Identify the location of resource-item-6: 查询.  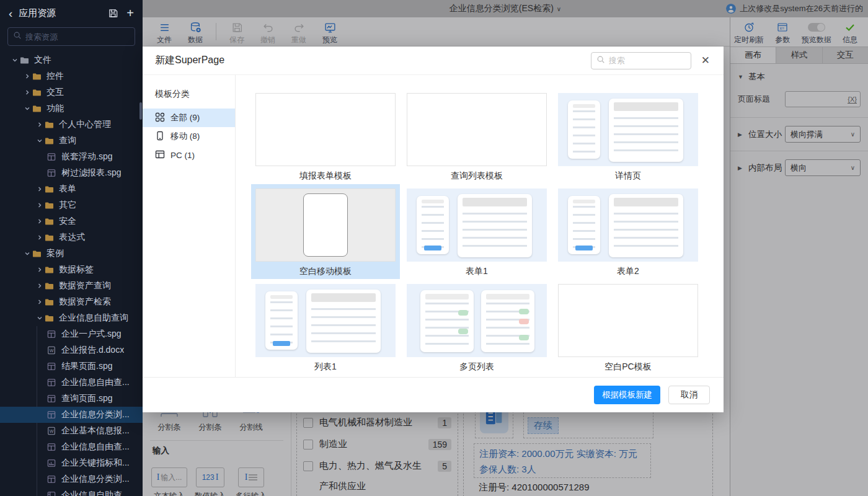
(71, 141).